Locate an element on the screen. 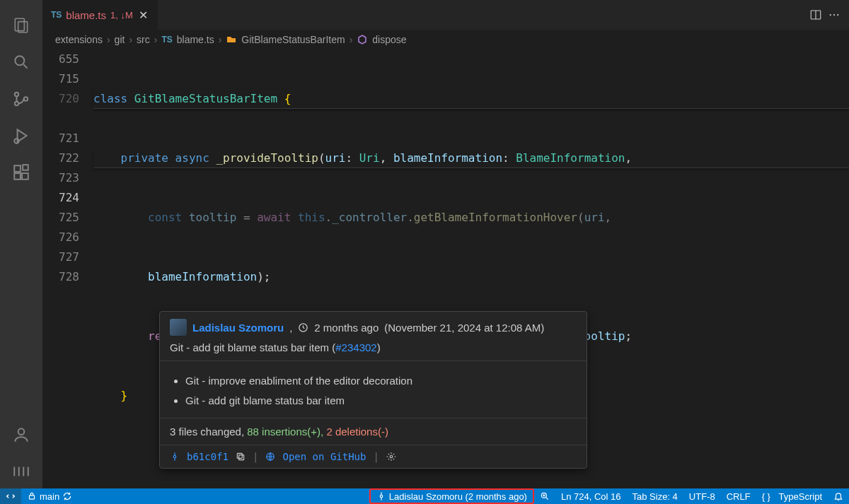  copy-icon is located at coordinates (241, 457).